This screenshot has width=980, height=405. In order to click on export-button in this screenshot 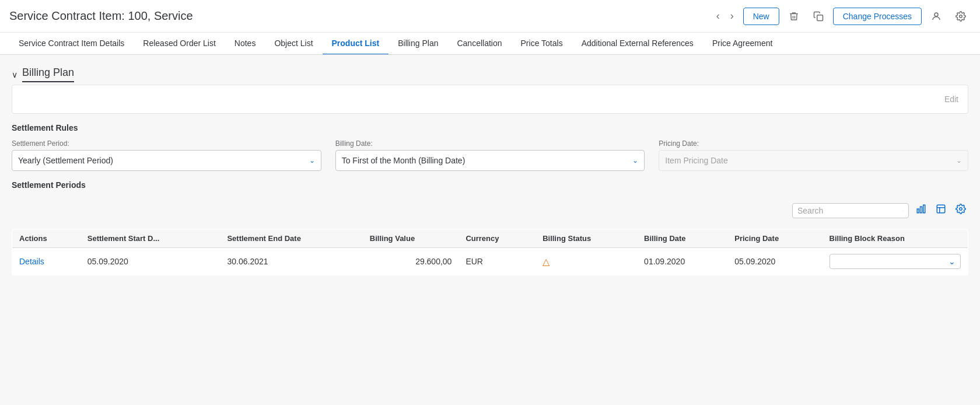, I will do `click(941, 210)`.